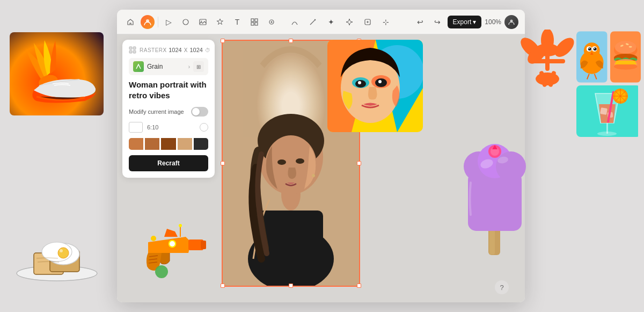 The image size is (644, 312). What do you see at coordinates (169, 127) in the screenshot?
I see `aspect-row: 6:10` at bounding box center [169, 127].